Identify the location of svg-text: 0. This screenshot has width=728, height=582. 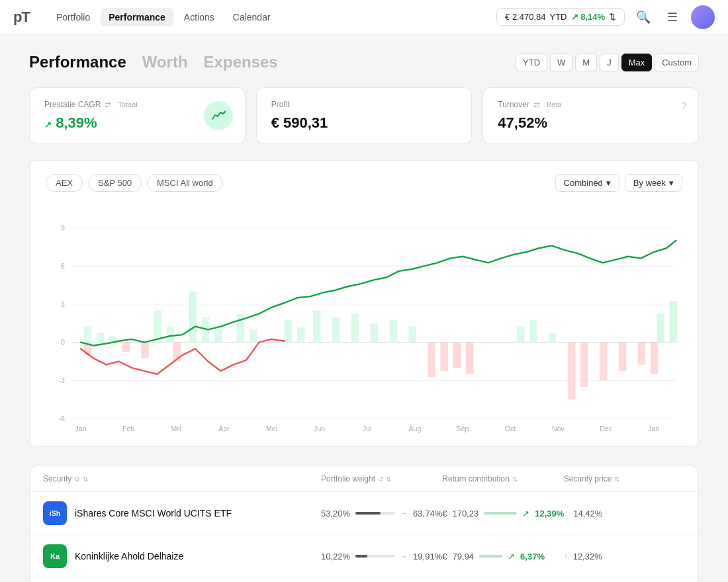
(63, 342).